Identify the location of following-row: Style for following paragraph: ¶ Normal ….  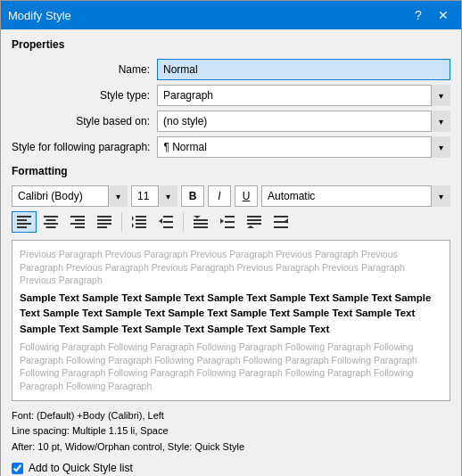
(231, 147).